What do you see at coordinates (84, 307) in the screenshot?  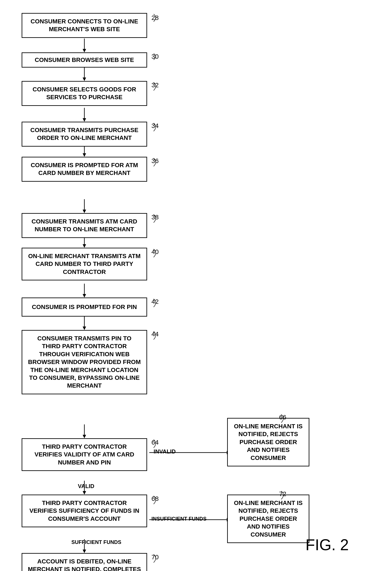 I see `box-42-label: CONSUMER IS PROMPTED FOR PIN` at bounding box center [84, 307].